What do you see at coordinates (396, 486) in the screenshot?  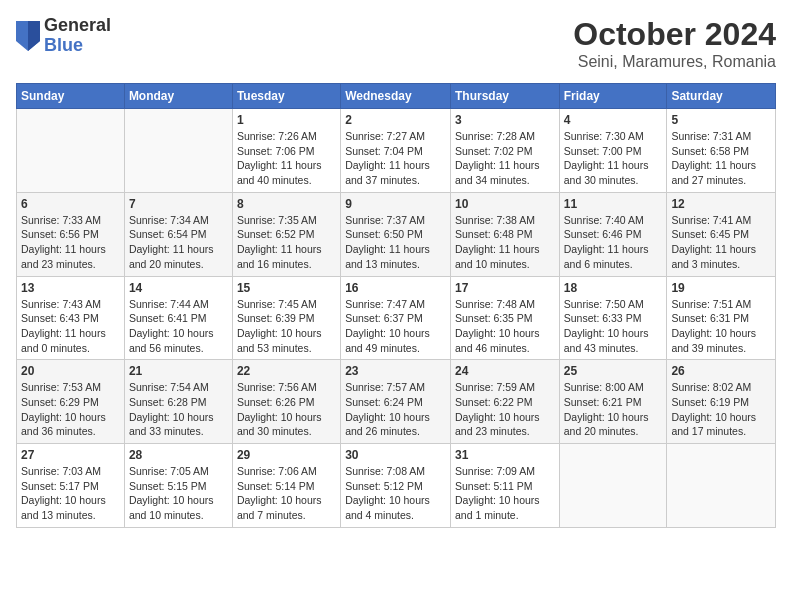 I see `calendar-week: 27Sunrise: 7:03 AM Sunset: 5:17 PM Dayli…` at bounding box center [396, 486].